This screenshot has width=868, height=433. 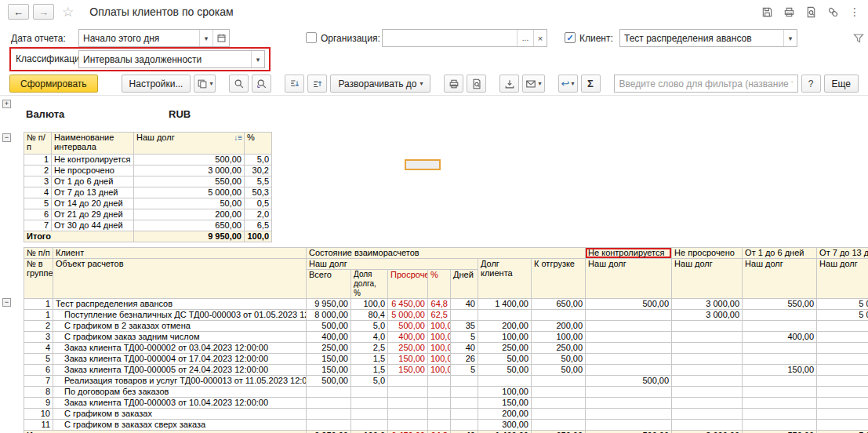 What do you see at coordinates (39, 337) in the screenshot?
I see `table-cell: 3` at bounding box center [39, 337].